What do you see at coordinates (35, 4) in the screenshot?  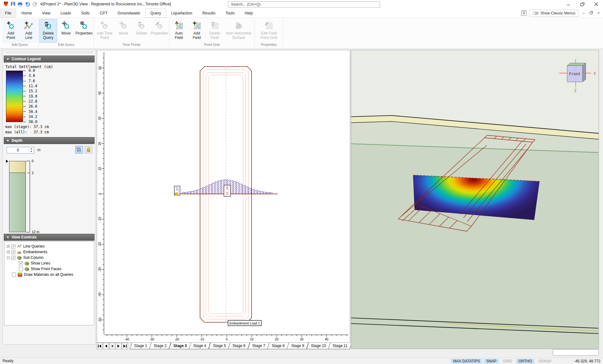 I see `redo-icon` at bounding box center [35, 4].